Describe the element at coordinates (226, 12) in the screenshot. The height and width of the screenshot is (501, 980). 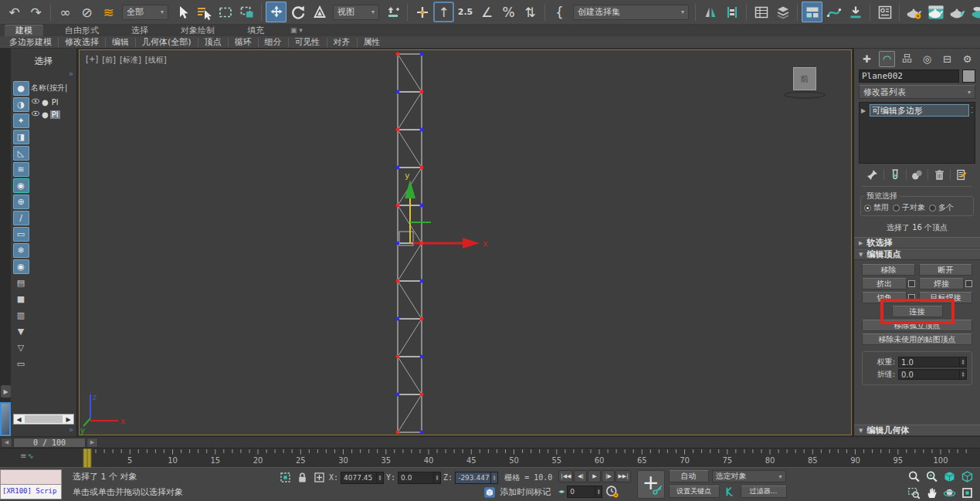
I see `rectangular-selection-region-icon` at that location.